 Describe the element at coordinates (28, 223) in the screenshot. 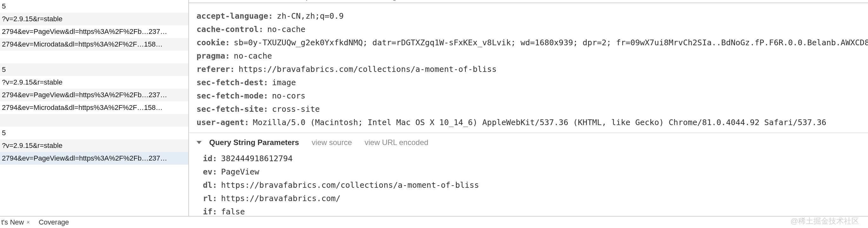

I see `close-icon: ×` at that location.